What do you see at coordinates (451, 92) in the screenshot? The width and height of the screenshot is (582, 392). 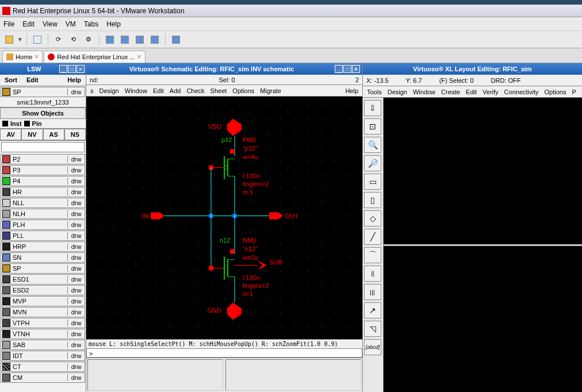 I see `lay-menu-create: Create` at bounding box center [451, 92].